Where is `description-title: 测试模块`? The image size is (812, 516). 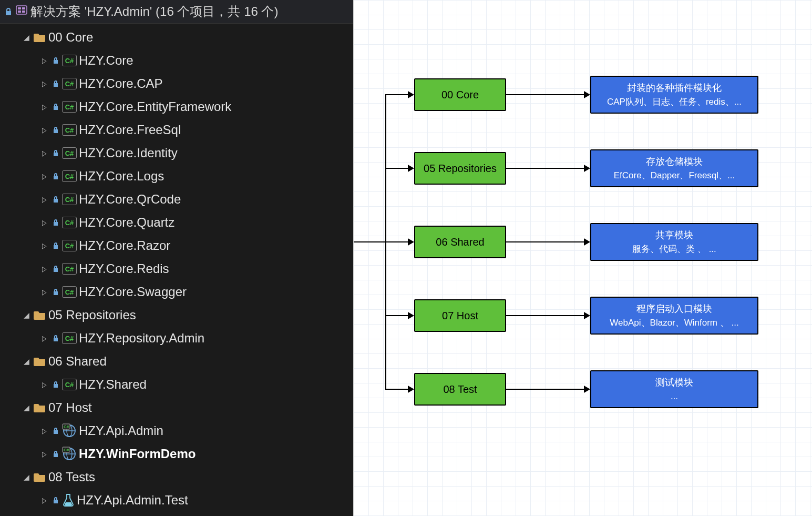 description-title: 测试模块 is located at coordinates (674, 383).